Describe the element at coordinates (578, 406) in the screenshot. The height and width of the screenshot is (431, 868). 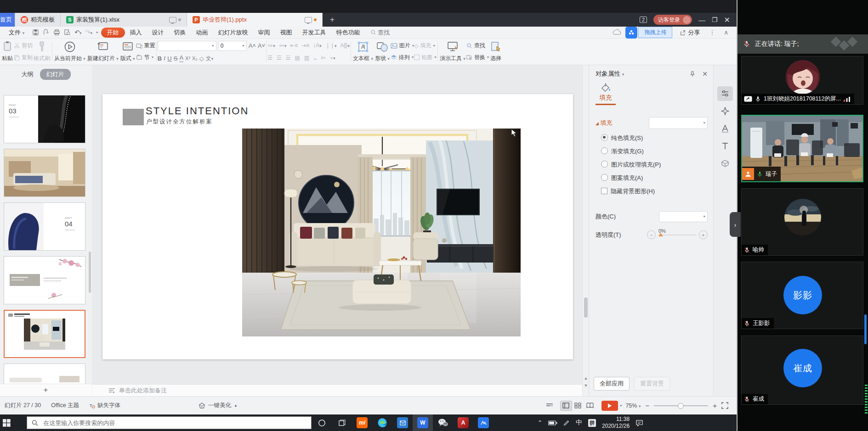
I see `sorter-view-button` at that location.